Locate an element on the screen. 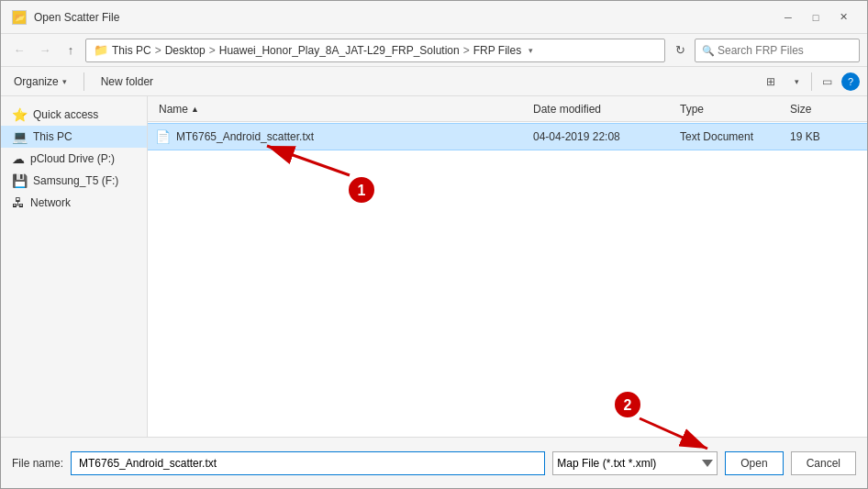  search-wrapper: 🔍 is located at coordinates (777, 50).